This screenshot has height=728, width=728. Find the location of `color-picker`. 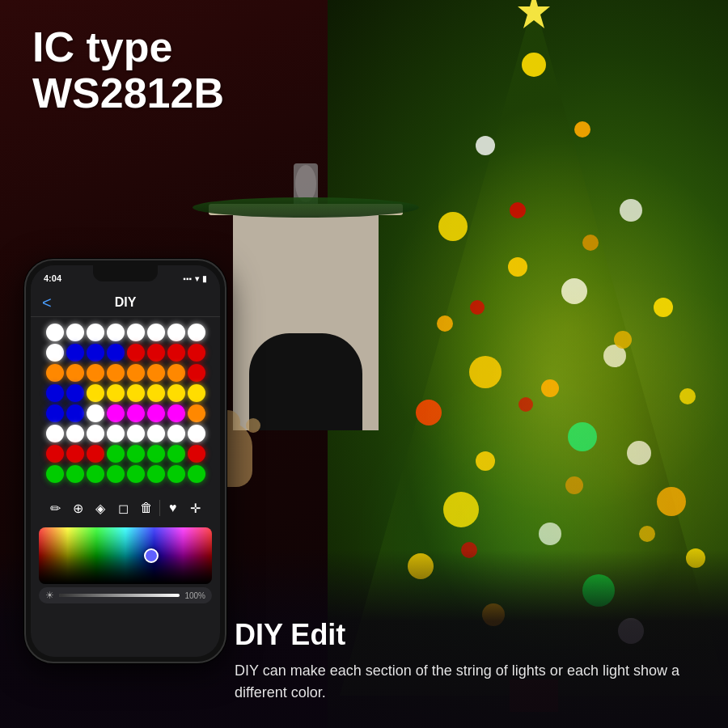

color-picker is located at coordinates (125, 556).